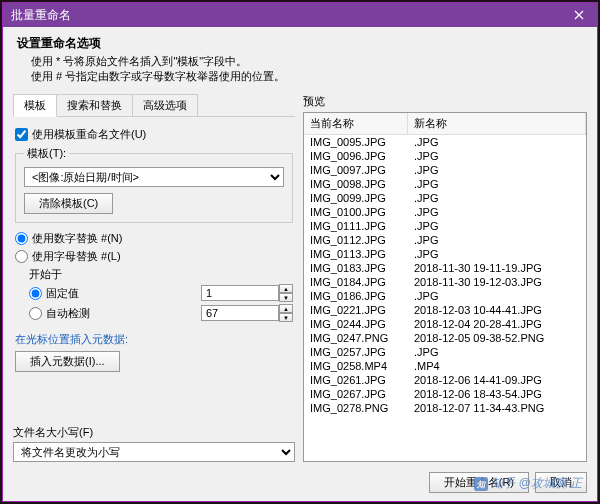  I want to click on cell-current: IMG_0267.JPG, so click(356, 394).